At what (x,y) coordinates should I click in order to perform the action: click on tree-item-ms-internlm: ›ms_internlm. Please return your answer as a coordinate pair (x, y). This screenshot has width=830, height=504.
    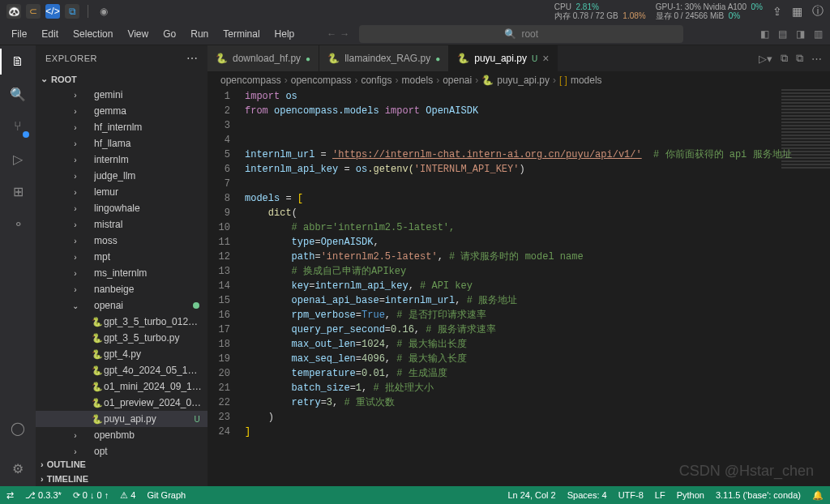
    Looking at the image, I should click on (122, 273).